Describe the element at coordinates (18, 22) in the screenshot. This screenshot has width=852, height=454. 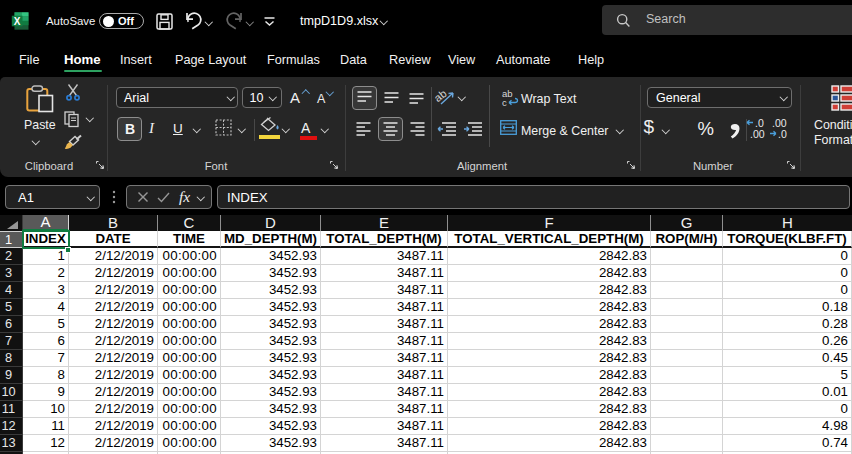
I see `svg-text: X` at that location.